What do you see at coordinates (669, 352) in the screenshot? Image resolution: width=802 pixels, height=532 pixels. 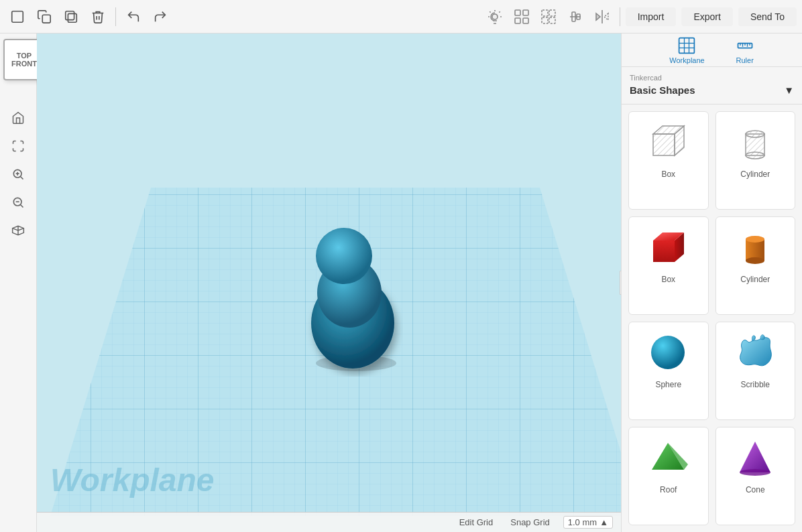 I see `shape-icon-sphere` at bounding box center [669, 352].